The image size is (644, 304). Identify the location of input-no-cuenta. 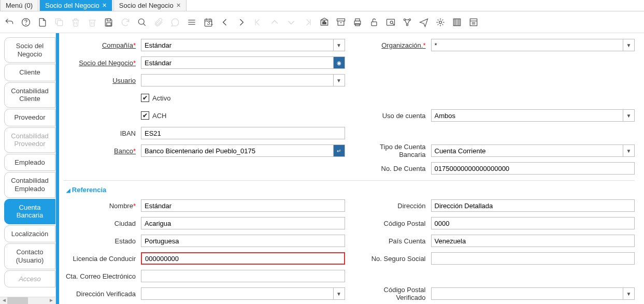
(533, 168).